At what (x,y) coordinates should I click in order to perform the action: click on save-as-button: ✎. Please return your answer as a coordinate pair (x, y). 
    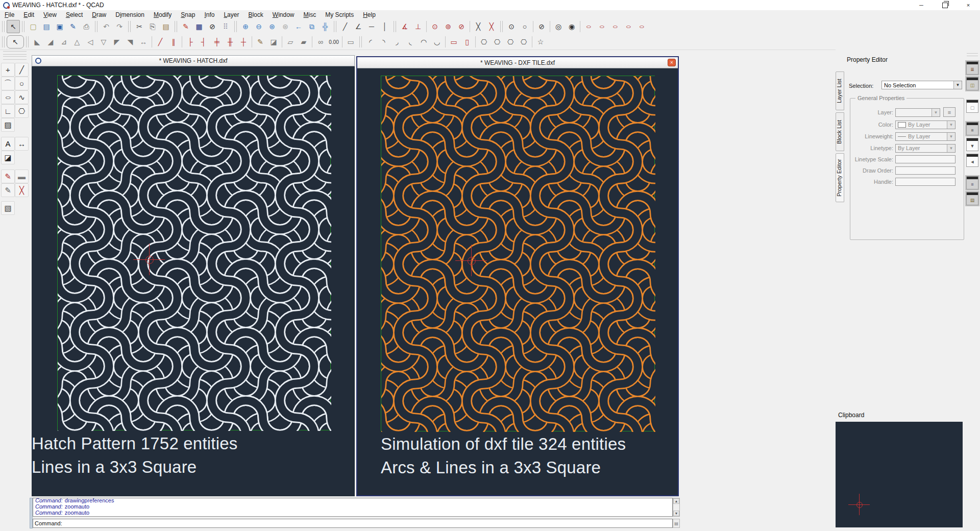
    Looking at the image, I should click on (73, 27).